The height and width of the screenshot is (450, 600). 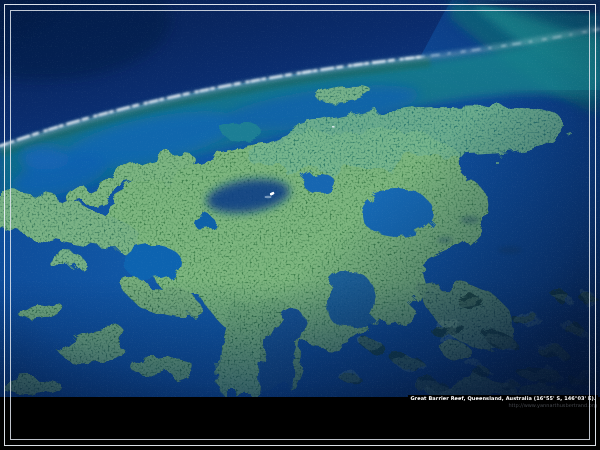 I want to click on photo-caption: Great Barrier Reef, Queensland, Australi…, so click(x=503, y=402).